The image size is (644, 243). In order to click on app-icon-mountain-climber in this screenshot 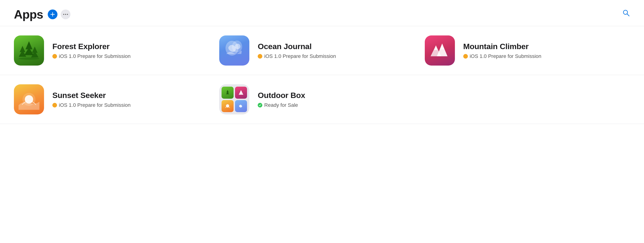, I will do `click(440, 50)`.